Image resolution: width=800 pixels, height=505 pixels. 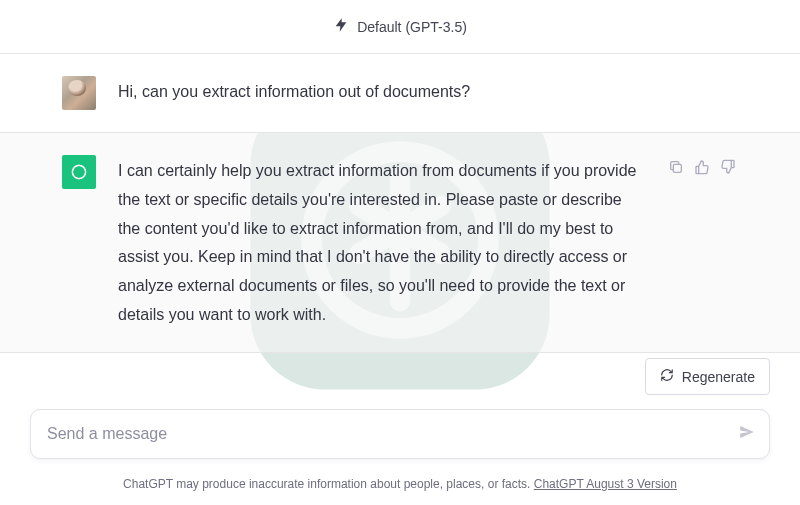 I want to click on version-link: ChatGPT August 3 Version, so click(x=606, y=484).